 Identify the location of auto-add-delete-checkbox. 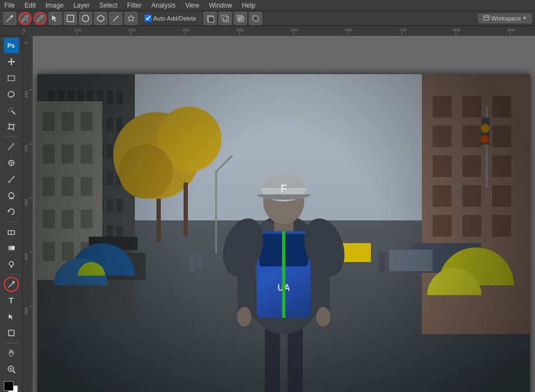
(148, 18).